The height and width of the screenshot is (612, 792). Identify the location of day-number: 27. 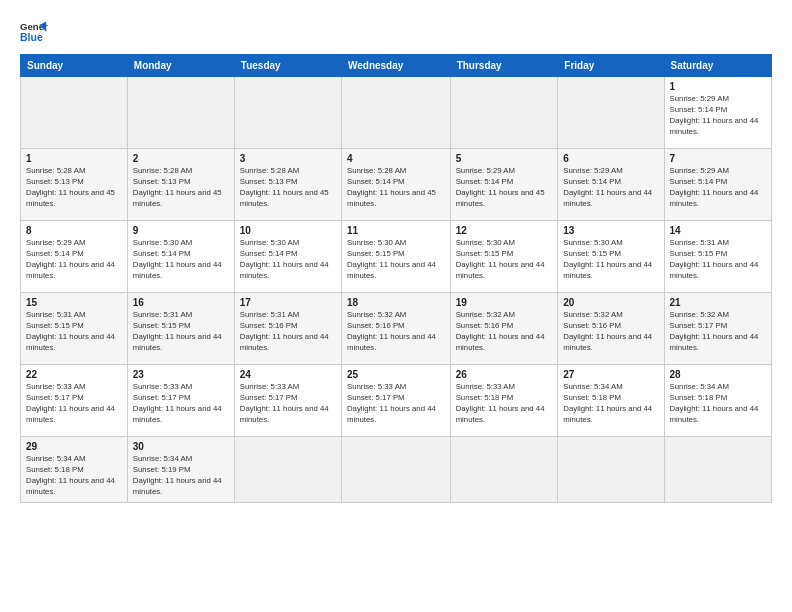
(610, 374).